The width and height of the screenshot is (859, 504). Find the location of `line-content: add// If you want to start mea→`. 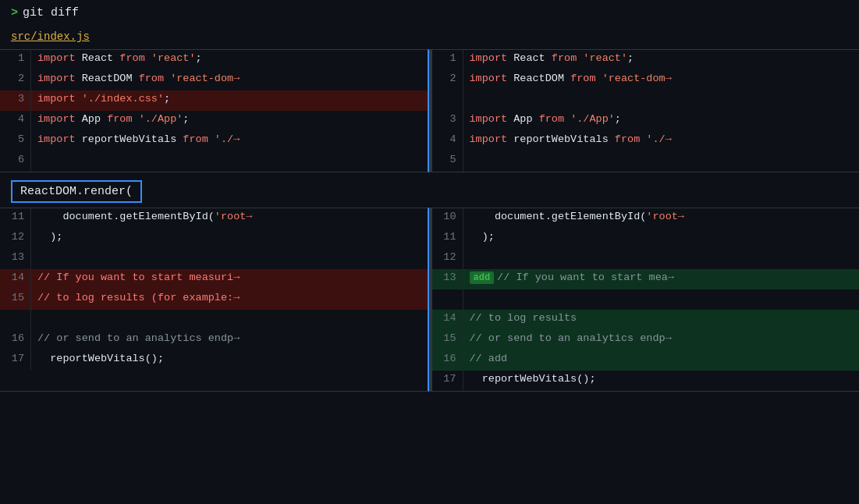

line-content: add// If you want to start mea→ is located at coordinates (662, 279).